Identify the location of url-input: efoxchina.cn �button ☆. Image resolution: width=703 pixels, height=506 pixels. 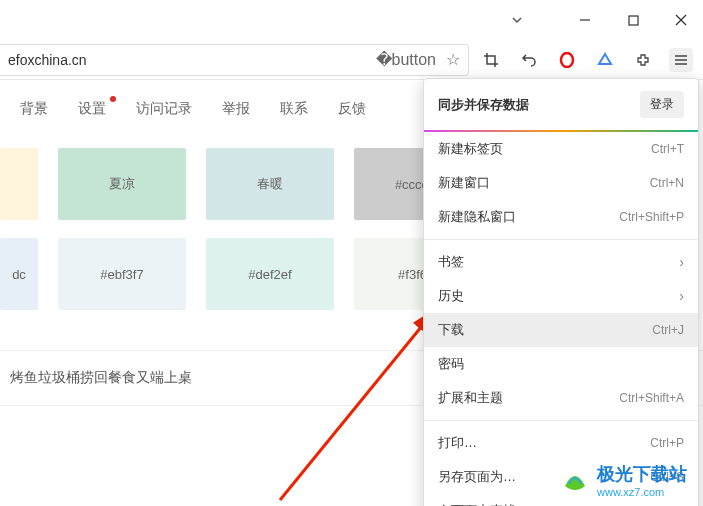
(234, 60).